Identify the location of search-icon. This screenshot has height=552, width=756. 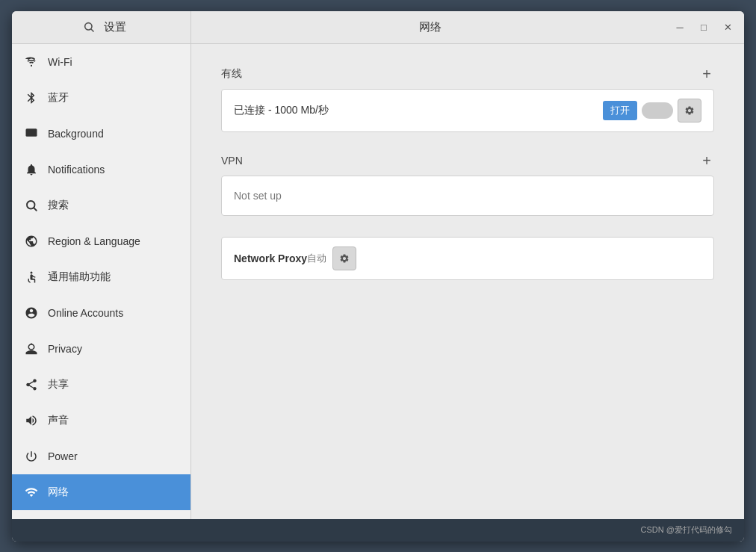
(31, 205).